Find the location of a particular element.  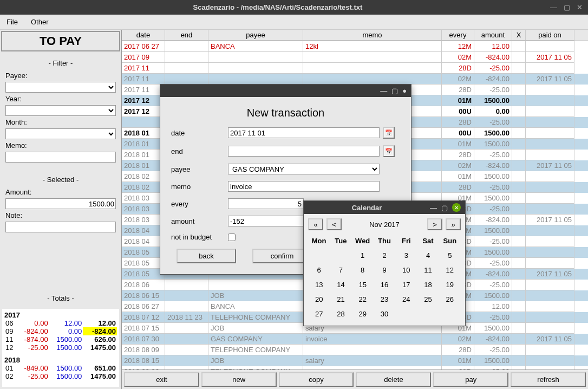

cal-day: 5 is located at coordinates (450, 256).